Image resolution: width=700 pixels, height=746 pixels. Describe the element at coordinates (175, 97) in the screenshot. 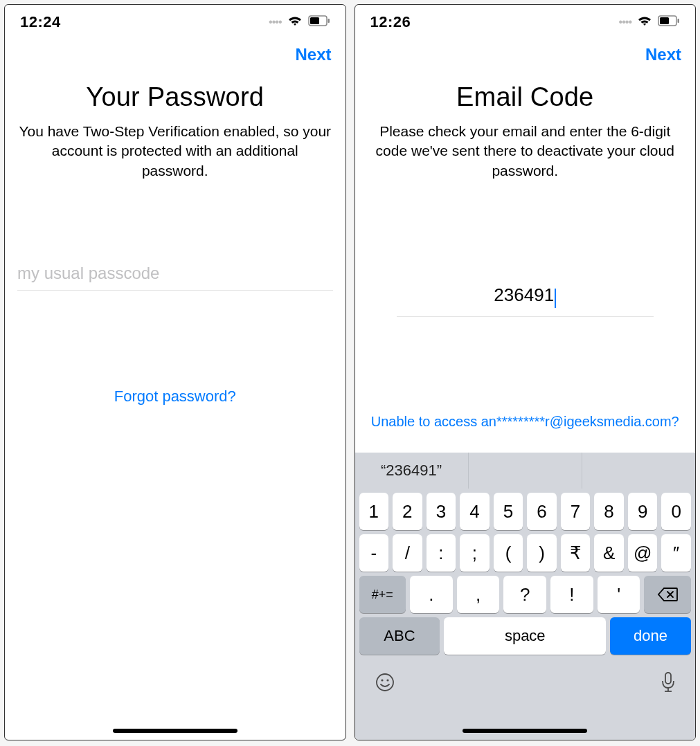

I see `page-title: Your Password` at that location.